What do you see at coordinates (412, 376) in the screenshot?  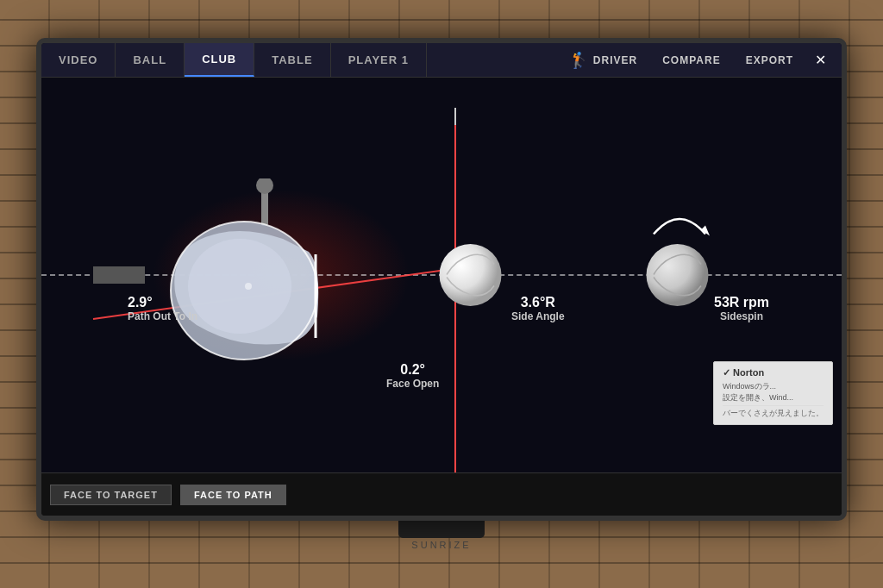 I see `face-open-label: 0.2° Face Open` at bounding box center [412, 376].